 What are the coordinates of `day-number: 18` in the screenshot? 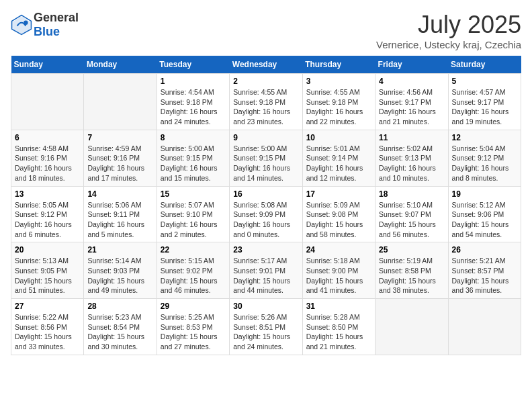 It's located at (411, 194).